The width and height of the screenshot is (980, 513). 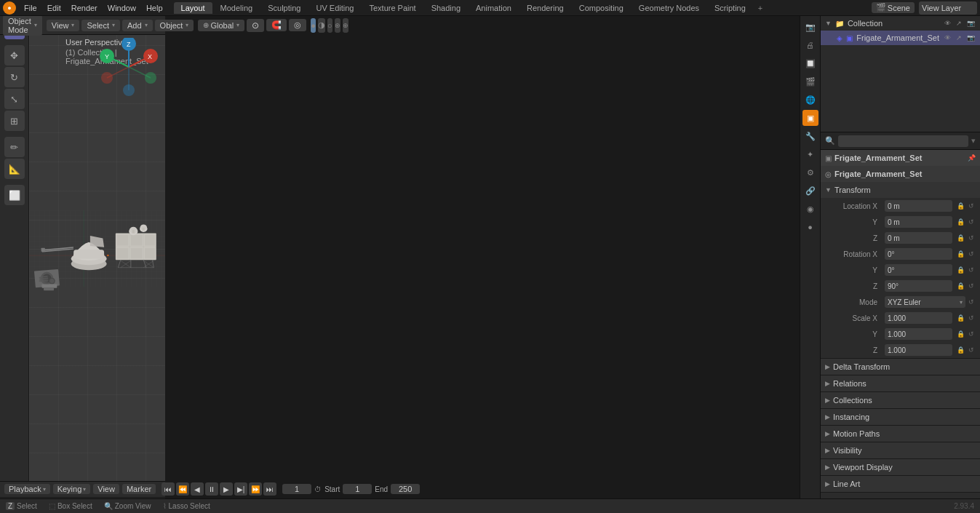 I want to click on loc-y-arr: ↺, so click(x=971, y=222).